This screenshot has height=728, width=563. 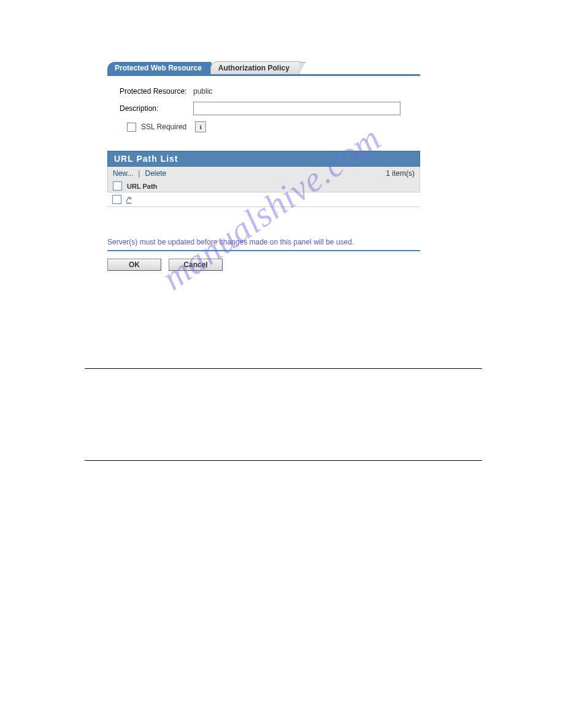 What do you see at coordinates (201, 127) in the screenshot?
I see `info-icon: i` at bounding box center [201, 127].